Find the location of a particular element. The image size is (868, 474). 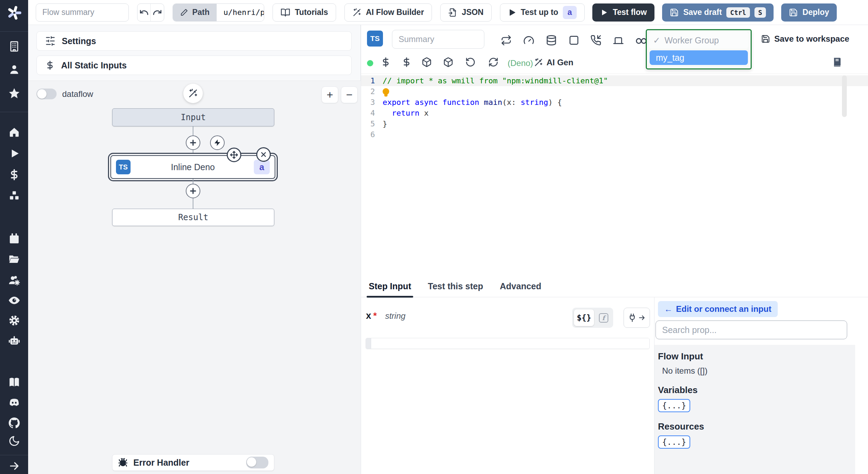

resources-heading: Resources is located at coordinates (757, 426).